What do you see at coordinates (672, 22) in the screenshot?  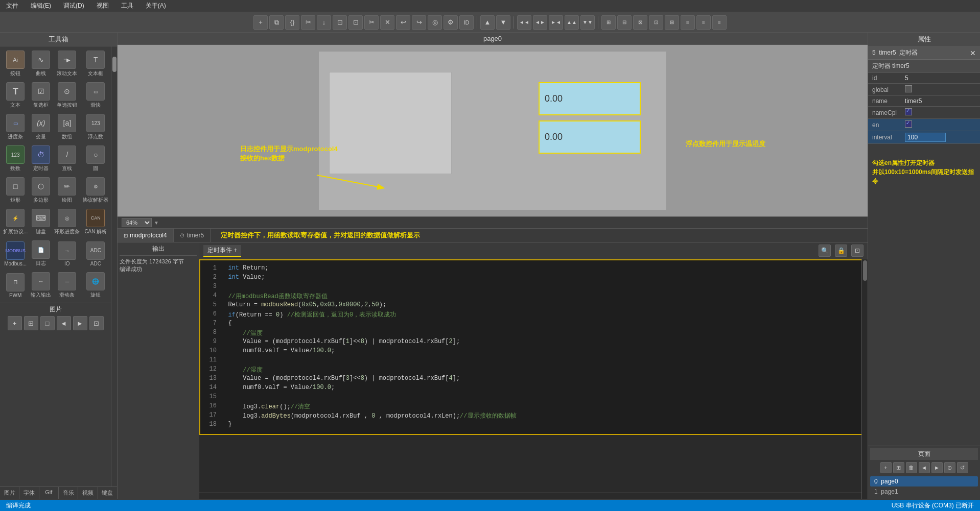 I see `toolbar-align5: ⊞` at bounding box center [672, 22].